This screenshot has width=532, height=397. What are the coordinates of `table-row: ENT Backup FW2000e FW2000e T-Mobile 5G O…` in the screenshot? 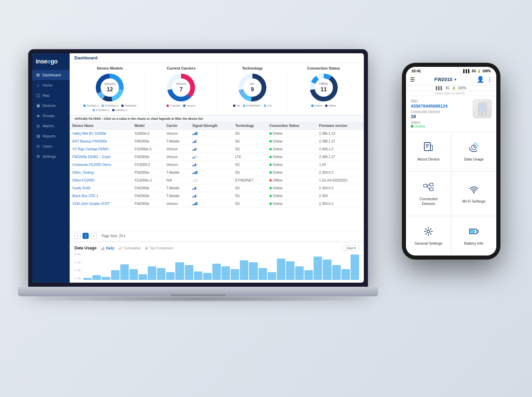 It's located at (217, 141).